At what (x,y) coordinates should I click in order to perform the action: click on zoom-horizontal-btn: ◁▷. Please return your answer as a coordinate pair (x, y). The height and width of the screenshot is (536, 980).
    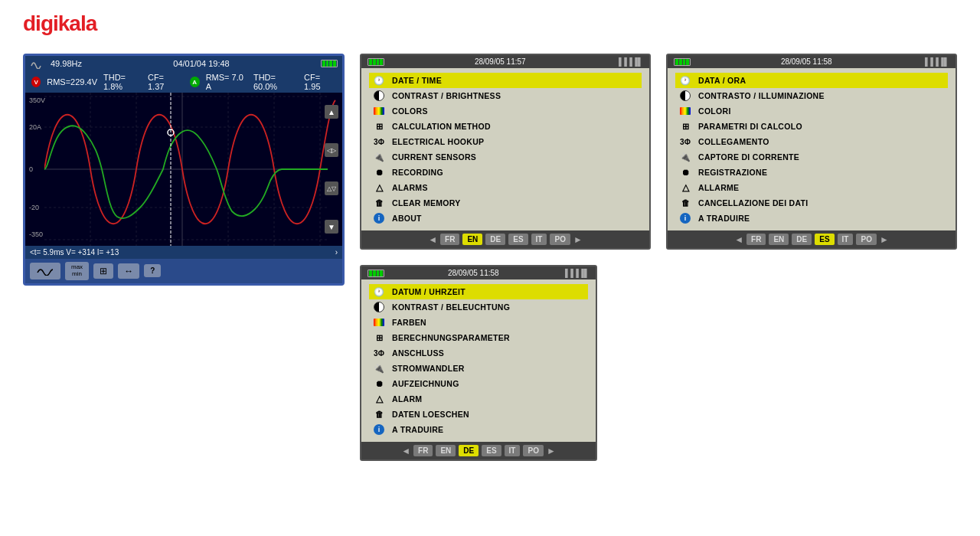
    Looking at the image, I should click on (332, 150).